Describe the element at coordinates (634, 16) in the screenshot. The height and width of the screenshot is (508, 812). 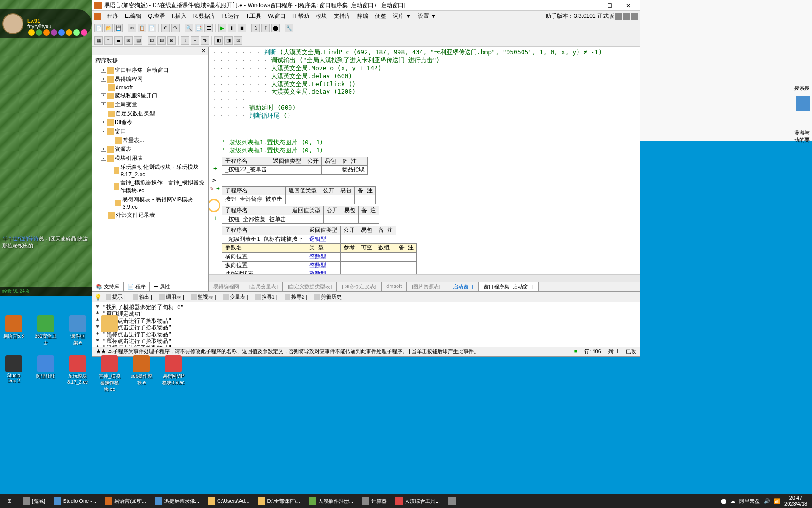
I see `mdi-close-icon` at that location.